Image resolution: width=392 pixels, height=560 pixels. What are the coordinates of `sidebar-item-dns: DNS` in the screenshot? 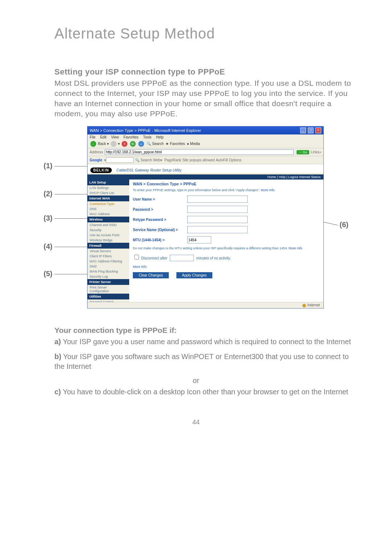 It's located at (108, 209).